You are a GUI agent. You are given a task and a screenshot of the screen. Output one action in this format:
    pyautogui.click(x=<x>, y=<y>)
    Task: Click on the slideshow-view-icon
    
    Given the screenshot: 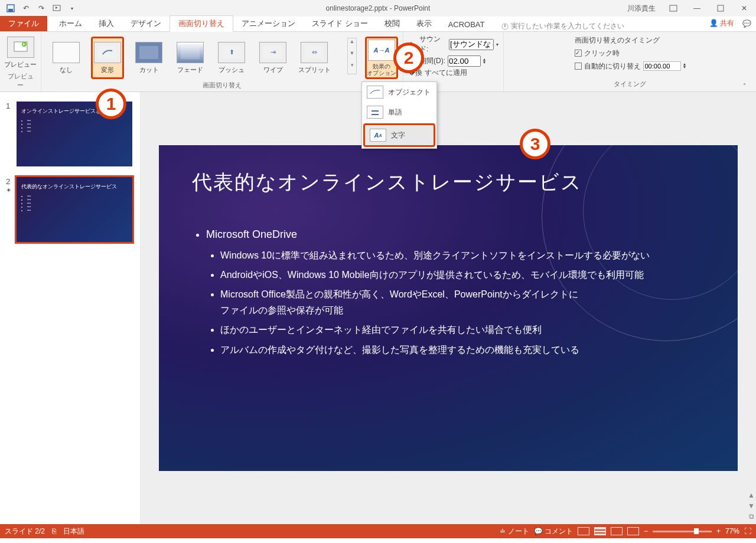 What is the action you would take?
    pyautogui.click(x=633, y=531)
    